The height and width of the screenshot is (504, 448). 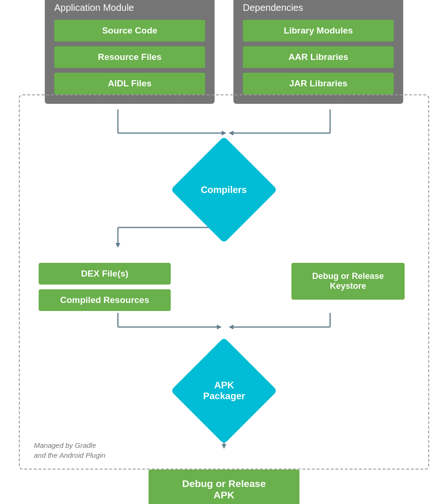 What do you see at coordinates (318, 31) in the screenshot?
I see `library-modules-item: Library Modules` at bounding box center [318, 31].